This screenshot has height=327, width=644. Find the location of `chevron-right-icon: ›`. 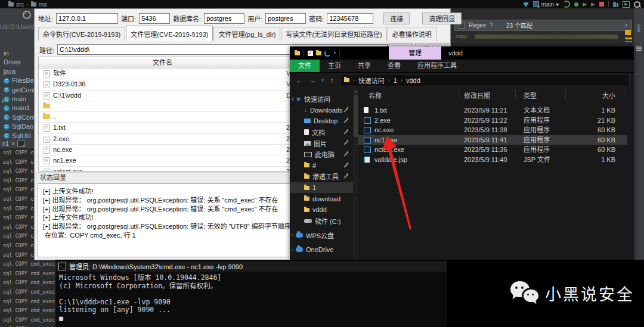

chevron-right-icon: › is located at coordinates (389, 80).